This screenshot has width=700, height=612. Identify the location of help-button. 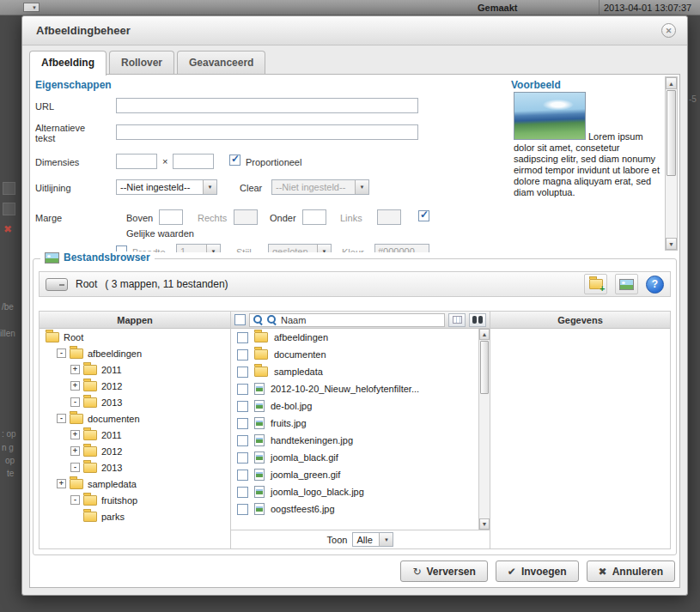
(654, 285).